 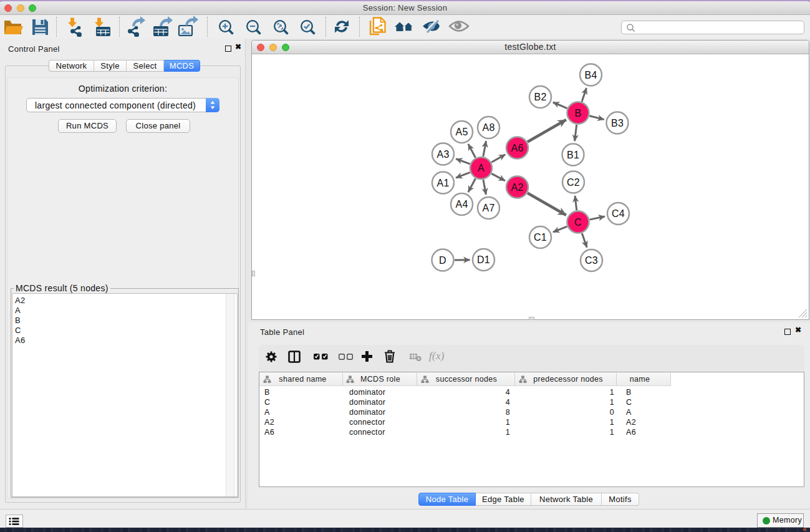 What do you see at coordinates (488, 127) in the screenshot?
I see `svg-text: A8` at bounding box center [488, 127].